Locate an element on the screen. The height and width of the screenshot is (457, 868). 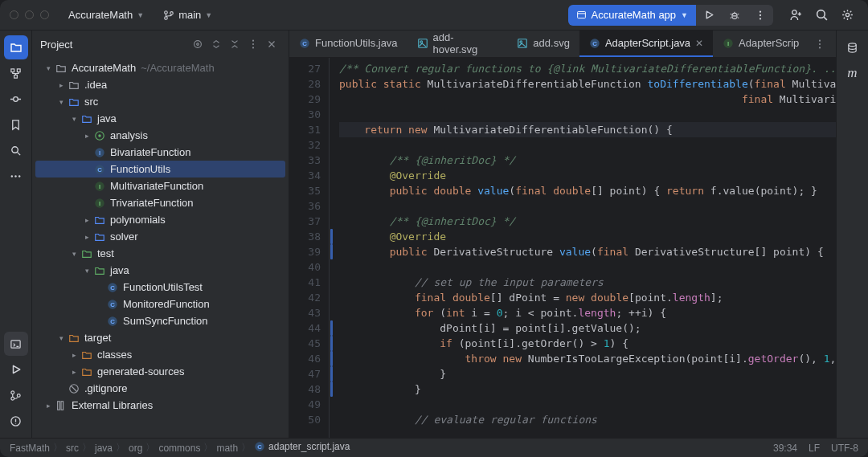
code-line is located at coordinates (588, 114).